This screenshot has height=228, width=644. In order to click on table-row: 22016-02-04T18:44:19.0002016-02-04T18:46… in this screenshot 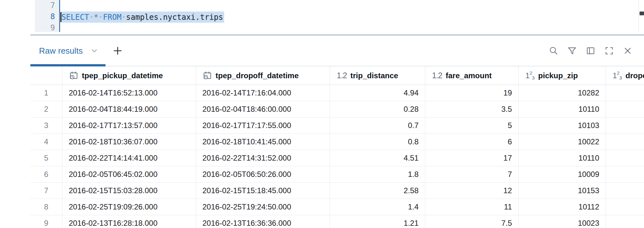, I will do `click(337, 109)`.